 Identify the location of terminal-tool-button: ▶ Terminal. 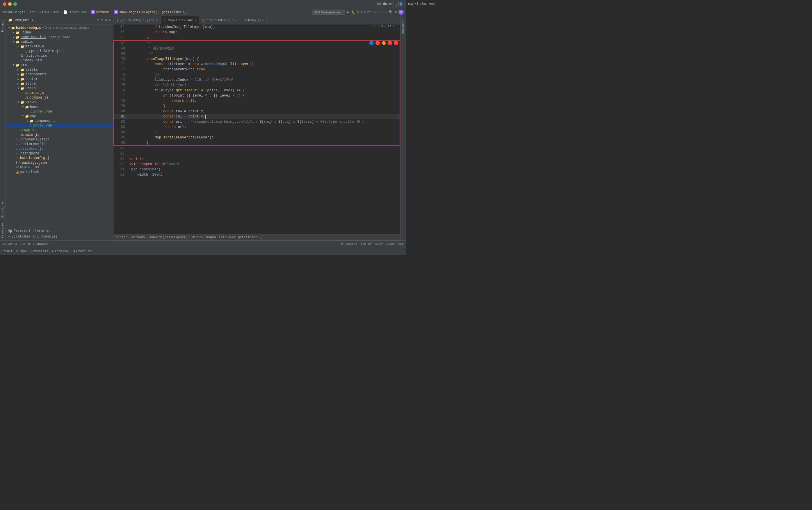
(61, 251).